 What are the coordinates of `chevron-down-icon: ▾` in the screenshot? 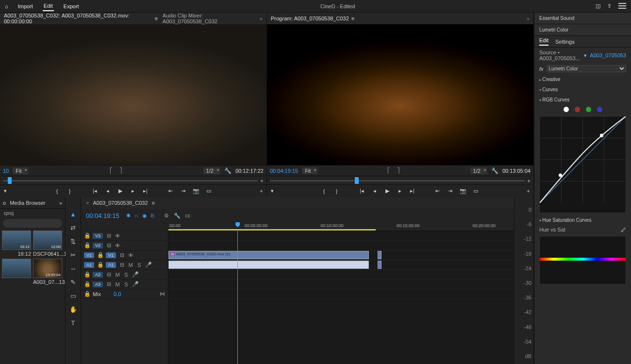 It's located at (585, 55).